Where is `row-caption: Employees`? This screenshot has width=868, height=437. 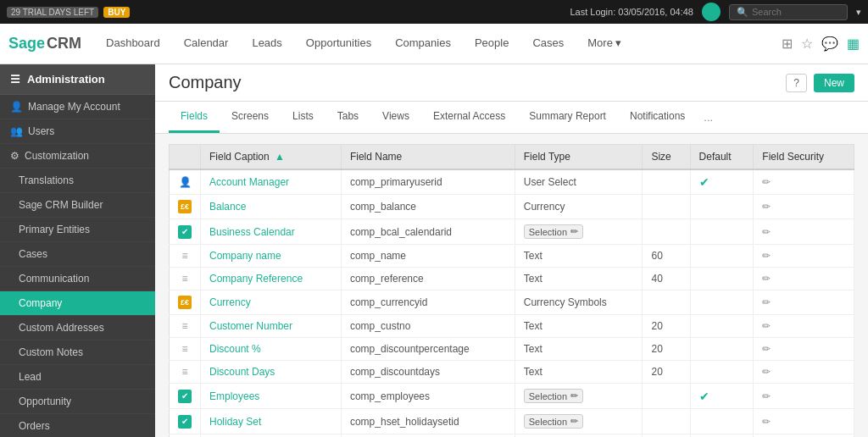
row-caption: Employees is located at coordinates (271, 396).